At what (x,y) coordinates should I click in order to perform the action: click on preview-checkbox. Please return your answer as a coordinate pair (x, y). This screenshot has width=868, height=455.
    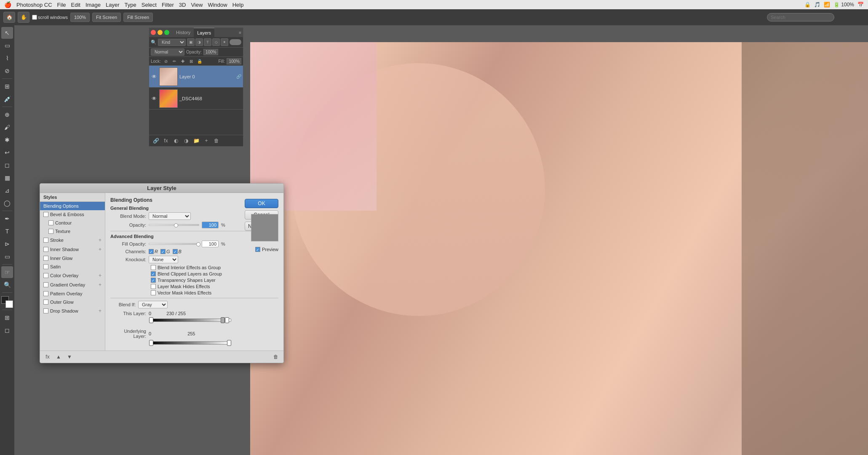
    Looking at the image, I should click on (258, 249).